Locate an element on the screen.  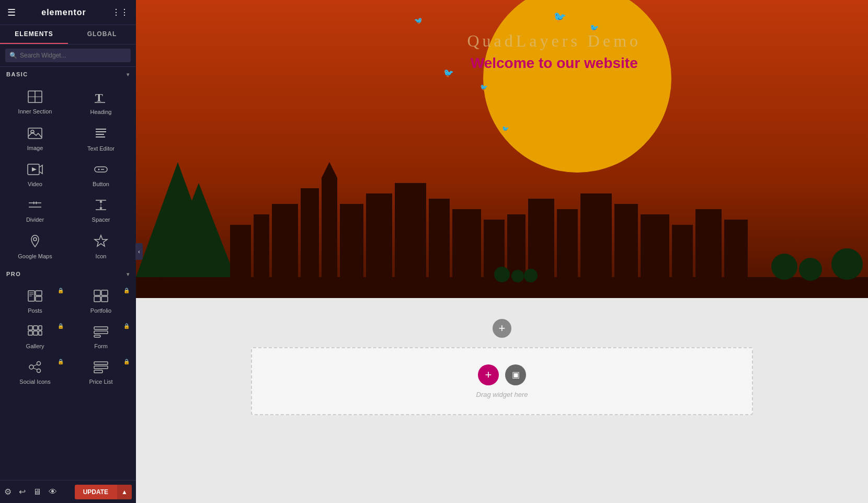
widget-form-label: Form is located at coordinates (101, 346).